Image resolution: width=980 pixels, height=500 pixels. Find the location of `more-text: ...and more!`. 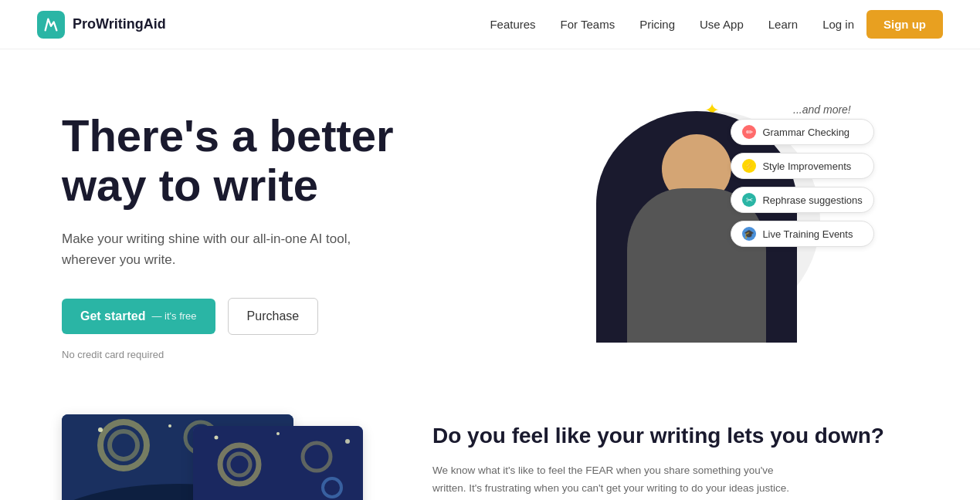

more-text: ...and more! is located at coordinates (822, 110).